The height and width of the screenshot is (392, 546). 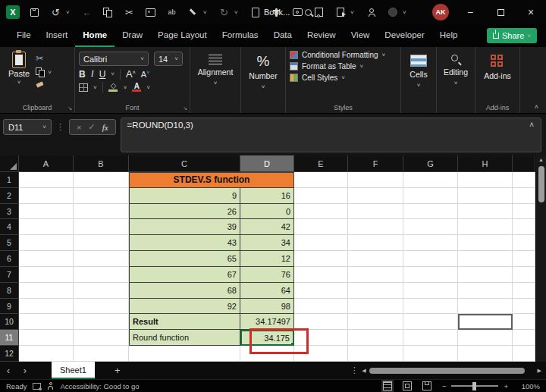 I want to click on cell-h11, so click(x=485, y=338).